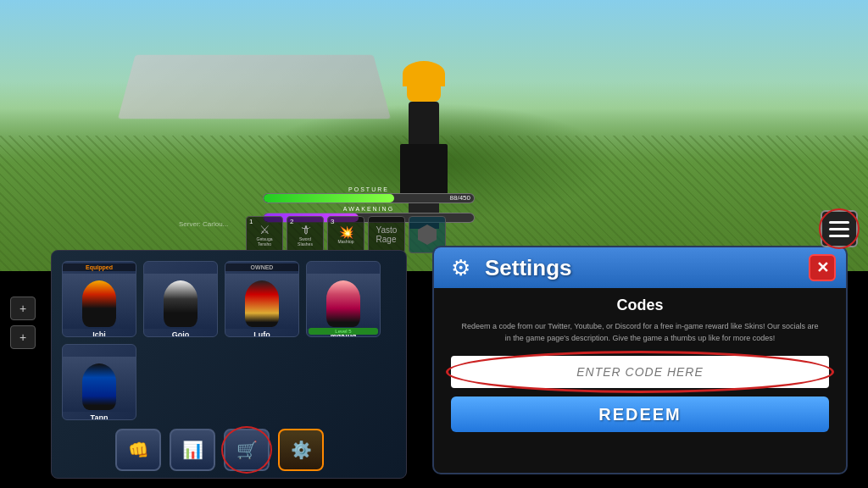 The image size is (868, 488). I want to click on skill-slot-2: 2 🗡 SwordSlashes, so click(305, 235).